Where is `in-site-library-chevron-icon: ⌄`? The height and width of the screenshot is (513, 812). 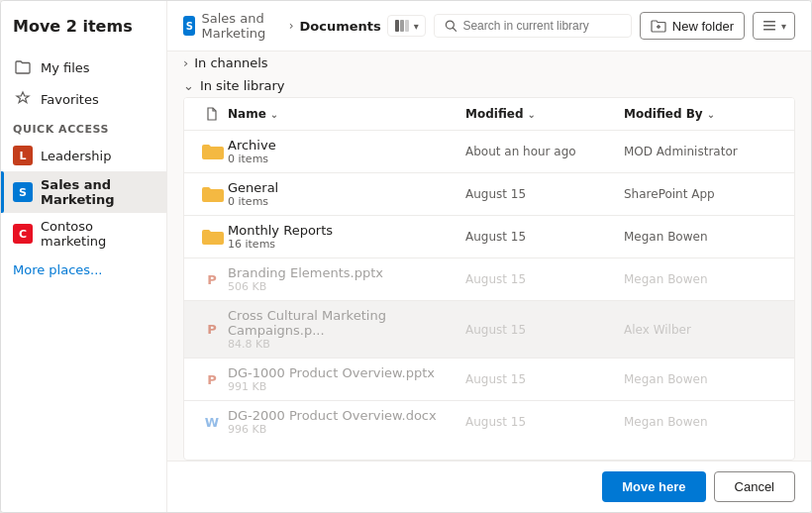
in-site-library-chevron-icon: ⌄ is located at coordinates (188, 85).